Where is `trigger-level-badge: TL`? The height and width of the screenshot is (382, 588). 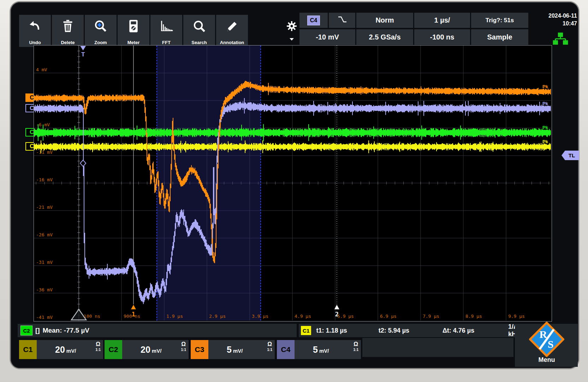
trigger-level-badge: TL is located at coordinates (570, 155).